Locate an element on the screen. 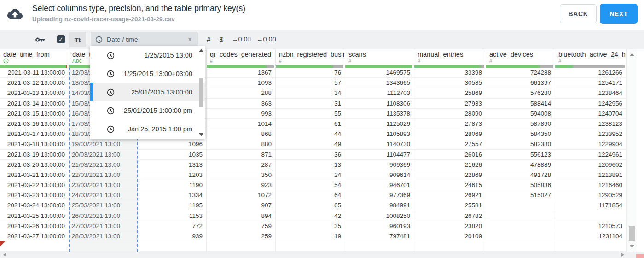  column-header-nzbn_registered_busine: nzbn_registered_busine# is located at coordinates (310, 59).